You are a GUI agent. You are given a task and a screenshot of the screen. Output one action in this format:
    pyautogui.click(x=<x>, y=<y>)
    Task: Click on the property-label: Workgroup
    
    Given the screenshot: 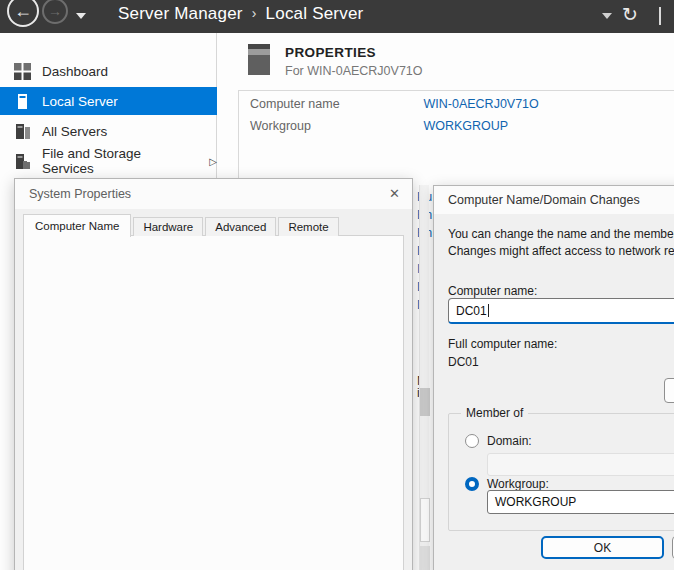 What is the action you would take?
    pyautogui.click(x=335, y=126)
    